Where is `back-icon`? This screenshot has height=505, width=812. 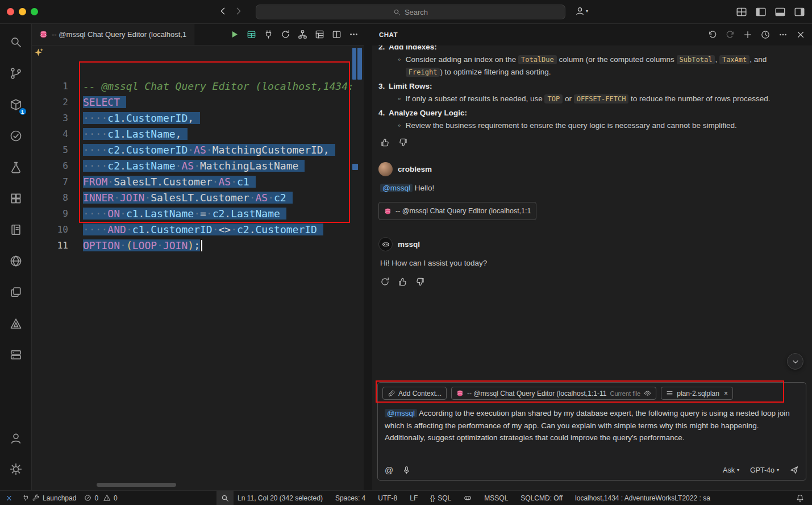 back-icon is located at coordinates (223, 12).